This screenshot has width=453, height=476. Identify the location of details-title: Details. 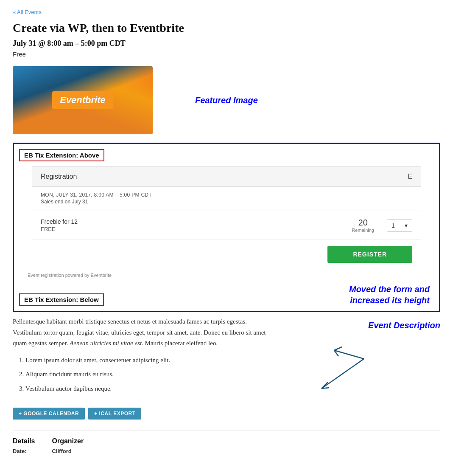
(24, 441).